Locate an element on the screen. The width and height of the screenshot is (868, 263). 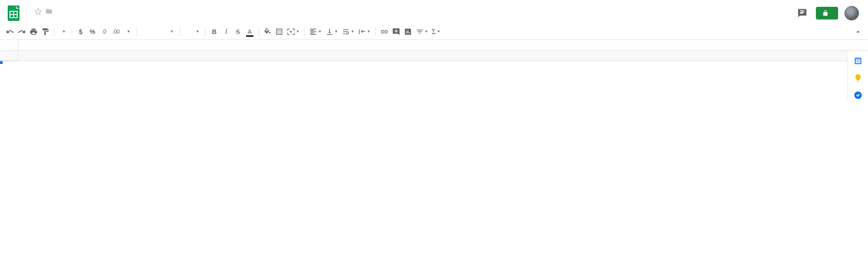
paint-format-button is located at coordinates (45, 32).